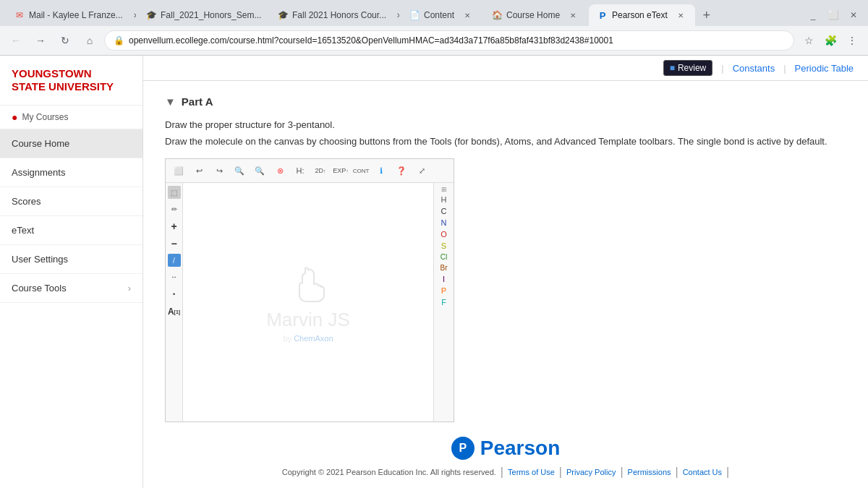 The height and width of the screenshot is (488, 868). Describe the element at coordinates (531, 472) in the screenshot. I see `terms-of-use-link: Terms of Use` at that location.